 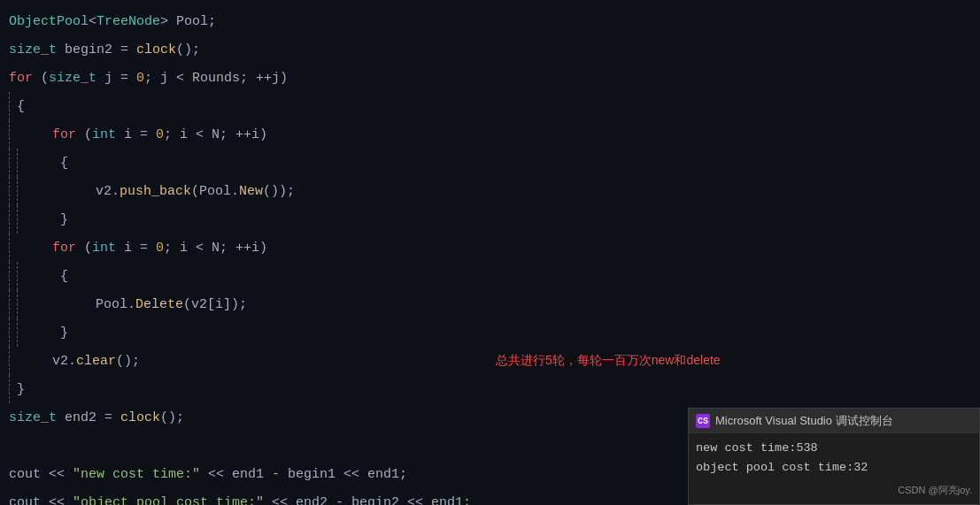 I want to click on code-line-5: for (int i = 0; i < N; ++i), so click(x=490, y=134).